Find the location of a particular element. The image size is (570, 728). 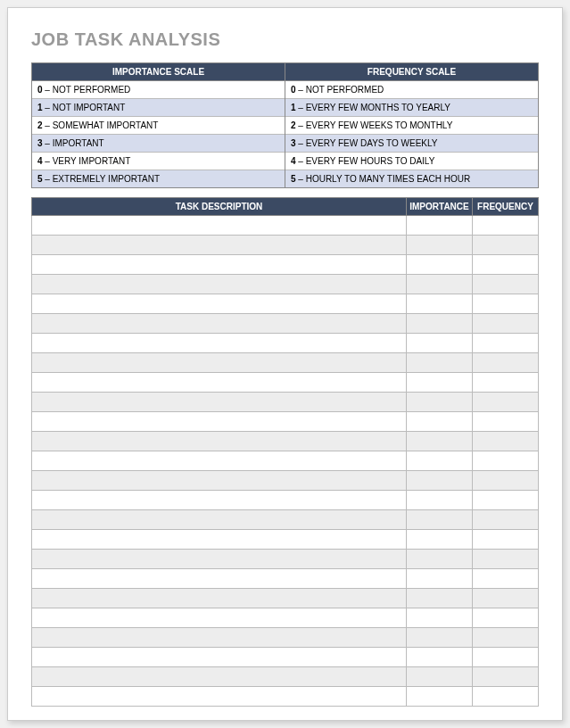

task-header-frequency: FREQUENCY is located at coordinates (506, 207).